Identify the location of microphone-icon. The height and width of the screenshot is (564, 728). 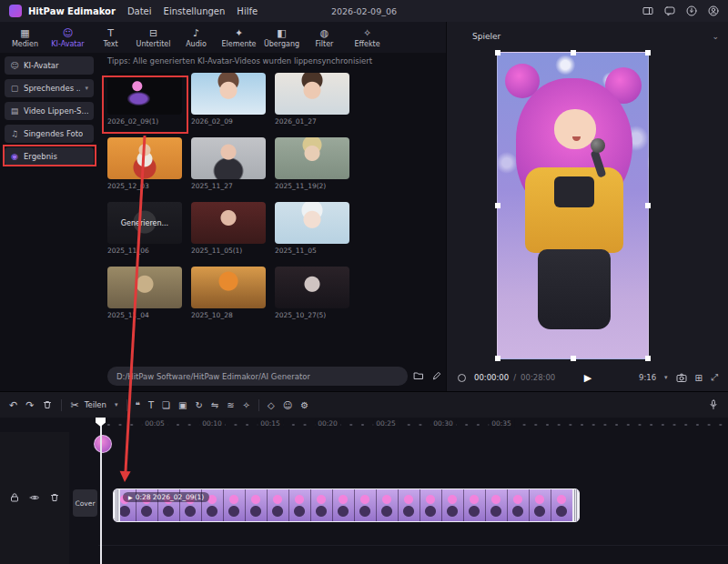
(713, 406).